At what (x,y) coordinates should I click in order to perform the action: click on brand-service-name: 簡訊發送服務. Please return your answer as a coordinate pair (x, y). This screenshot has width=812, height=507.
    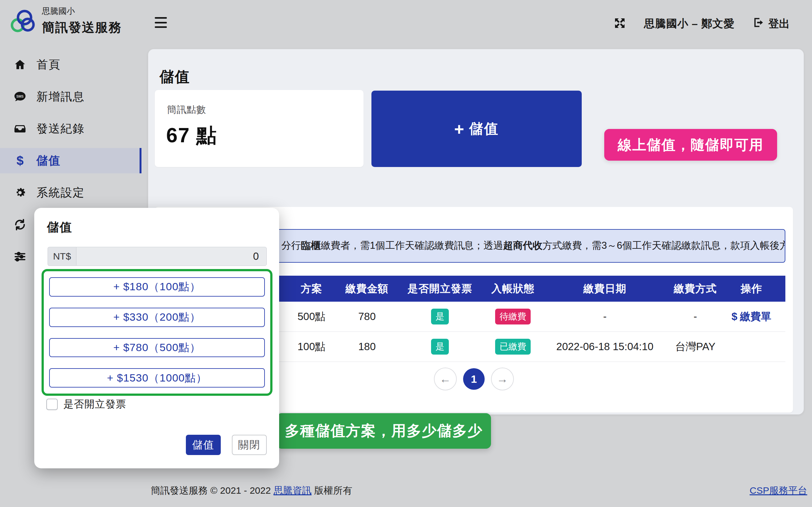
    Looking at the image, I should click on (82, 27).